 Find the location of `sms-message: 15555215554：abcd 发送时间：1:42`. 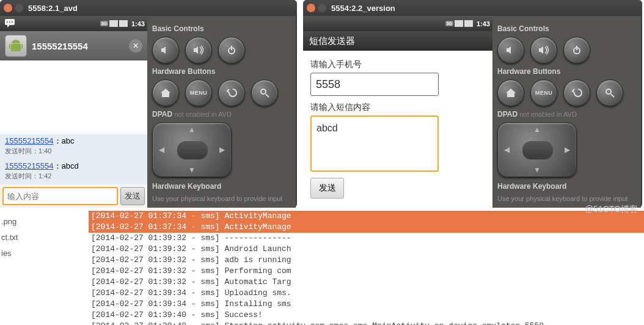

sms-message: 15555215554：abcd 发送时间：1:42 is located at coordinates (73, 172).